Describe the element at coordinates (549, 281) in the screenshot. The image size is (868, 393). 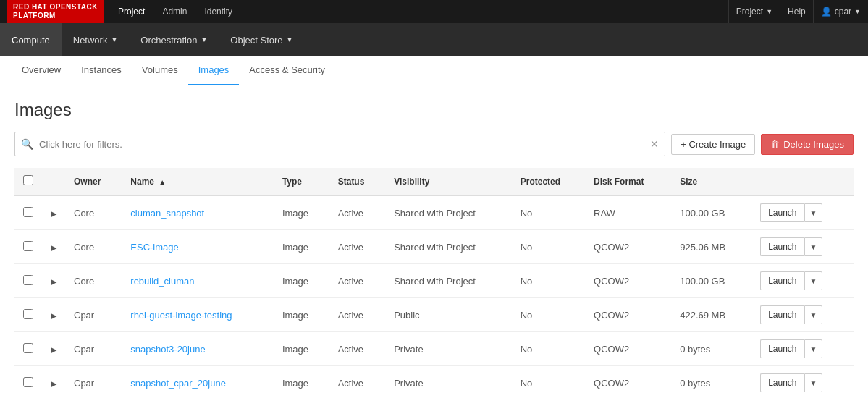
I see `row-protected-2: No` at that location.